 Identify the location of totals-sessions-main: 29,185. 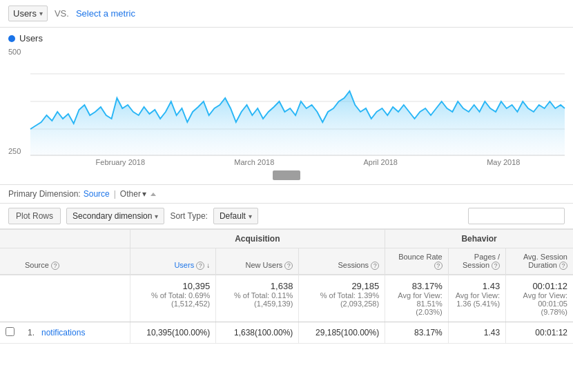
(342, 286).